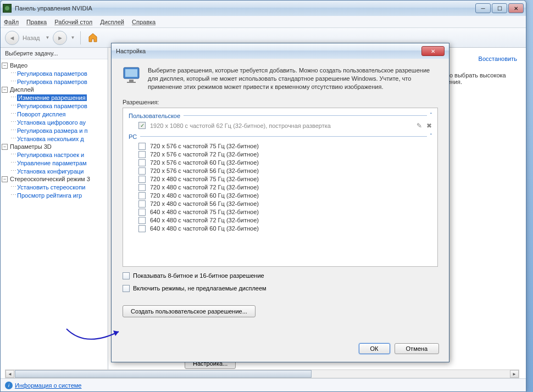  Describe the element at coordinates (133, 137) in the screenshot. I see `group-pc-title: PC` at that location.